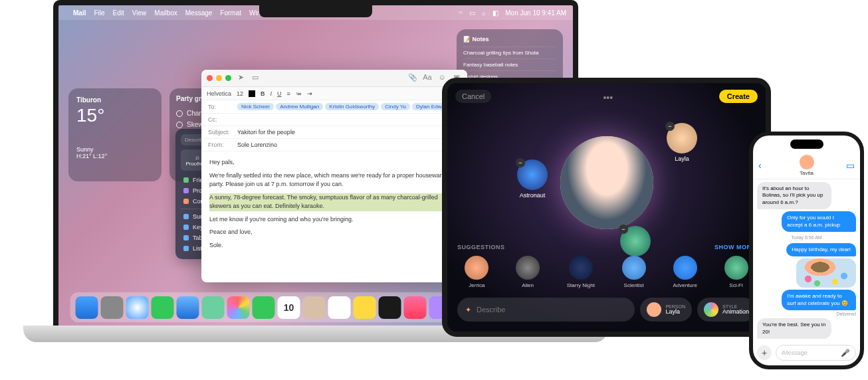 This screenshot has width=868, height=380. I want to click on back-icon: ‹, so click(760, 165).